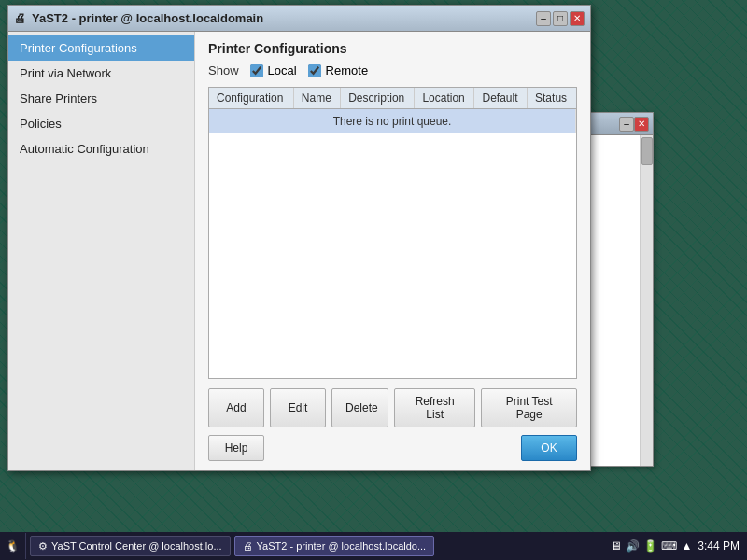 The image size is (747, 560). What do you see at coordinates (392, 71) in the screenshot?
I see `show-row: Show Local Remote` at bounding box center [392, 71].